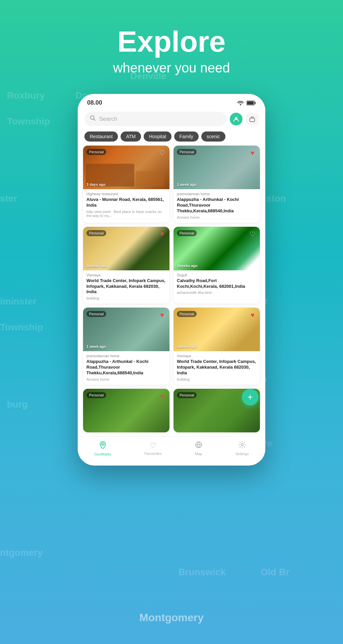 This screenshot has height=644, width=343. What do you see at coordinates (217, 284) in the screenshot?
I see `card-4-body: Segull Calvathy Road,Fort Kochi,Kochi,Ke…` at bounding box center [217, 284].